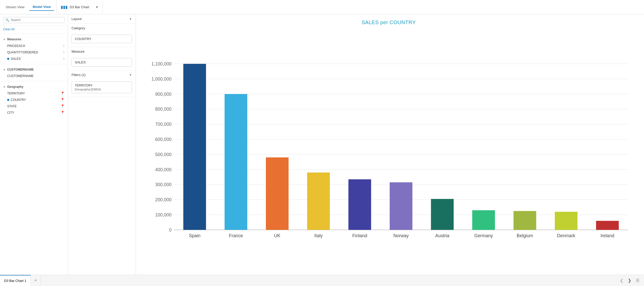  Describe the element at coordinates (34, 39) in the screenshot. I see `measures-section-header: ▼ Measures` at that location.